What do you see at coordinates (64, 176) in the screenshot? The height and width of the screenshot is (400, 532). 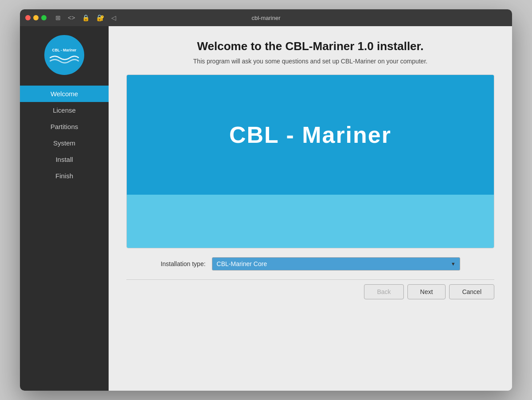 I see `sidebar-item-finish: Finish` at bounding box center [64, 176].